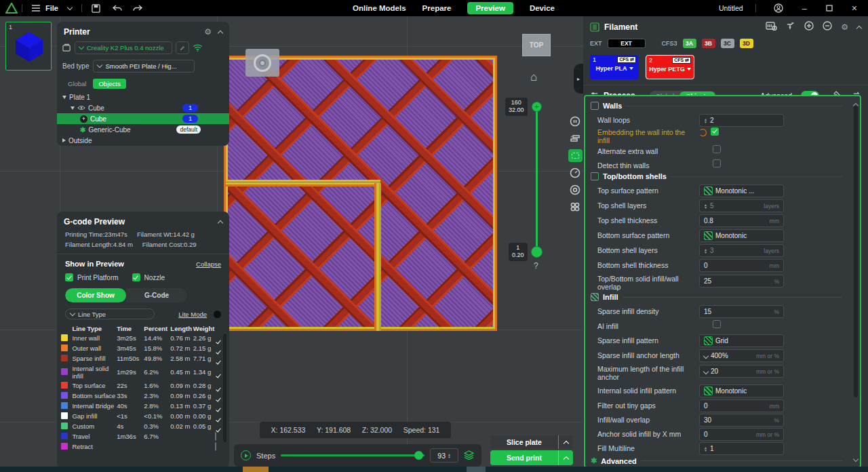  I want to click on sparse-pattern-select: Grid, so click(742, 340).